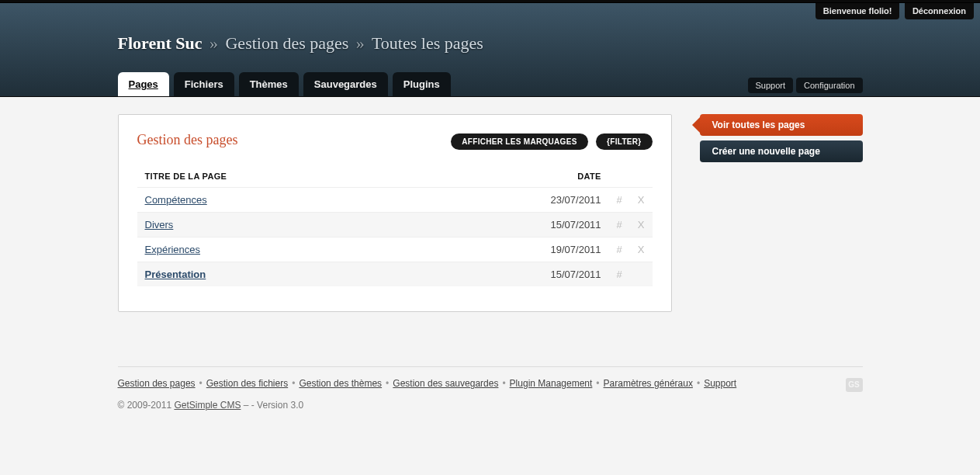 The width and height of the screenshot is (980, 475). What do you see at coordinates (781, 151) in the screenshot?
I see `sidebar-create-new: Créer une nouvelle page` at bounding box center [781, 151].